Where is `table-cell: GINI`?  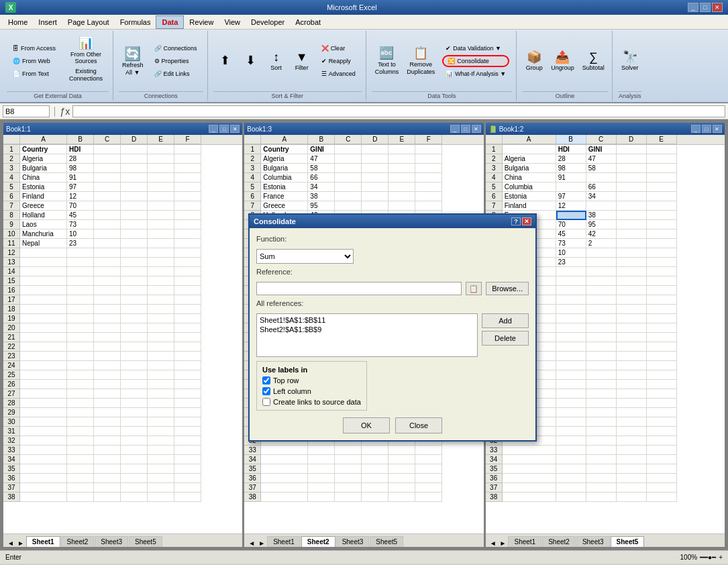
table-cell: GINI is located at coordinates (601, 150).